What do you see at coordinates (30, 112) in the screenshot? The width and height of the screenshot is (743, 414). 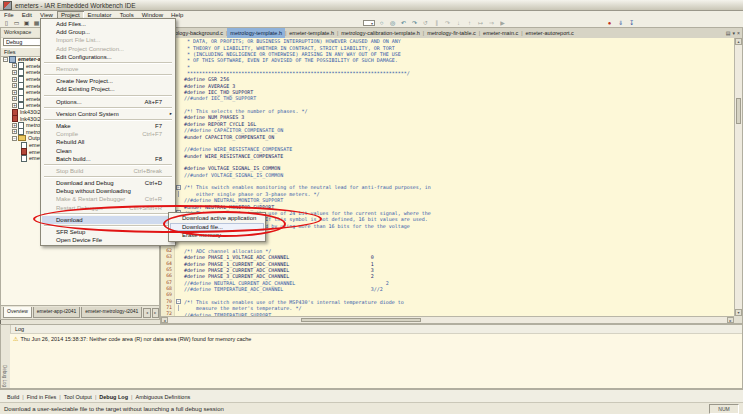 I see `tree-item-label: lnk430i2` at bounding box center [30, 112].